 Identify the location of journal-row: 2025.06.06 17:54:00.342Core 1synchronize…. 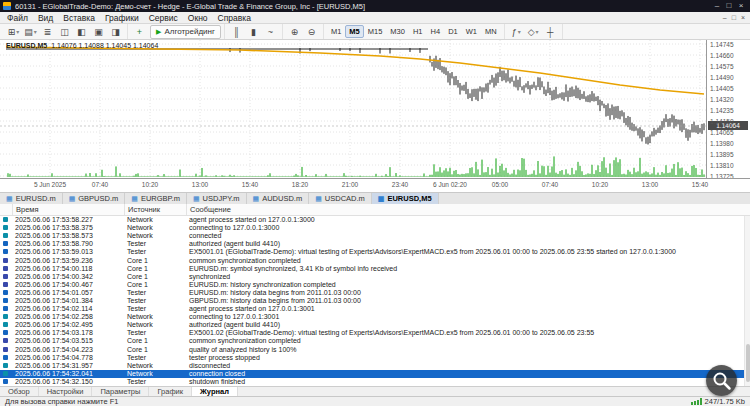
(375, 277).